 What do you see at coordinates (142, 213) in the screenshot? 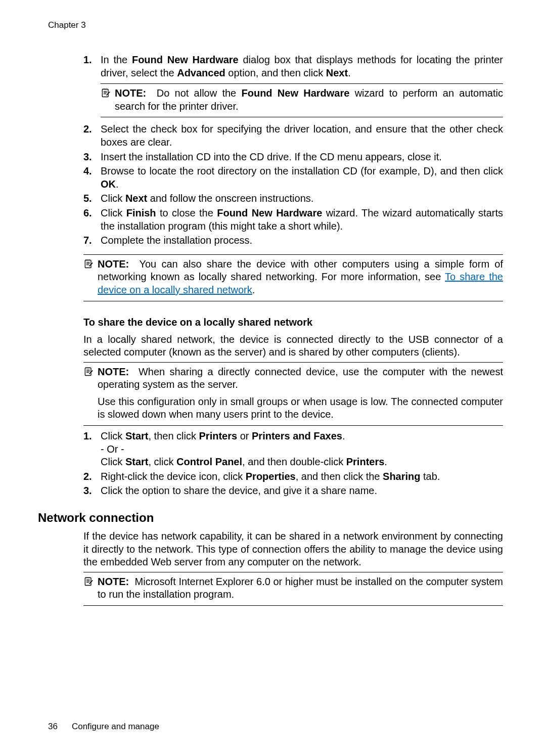
I see `t-bold: Finish` at bounding box center [142, 213].